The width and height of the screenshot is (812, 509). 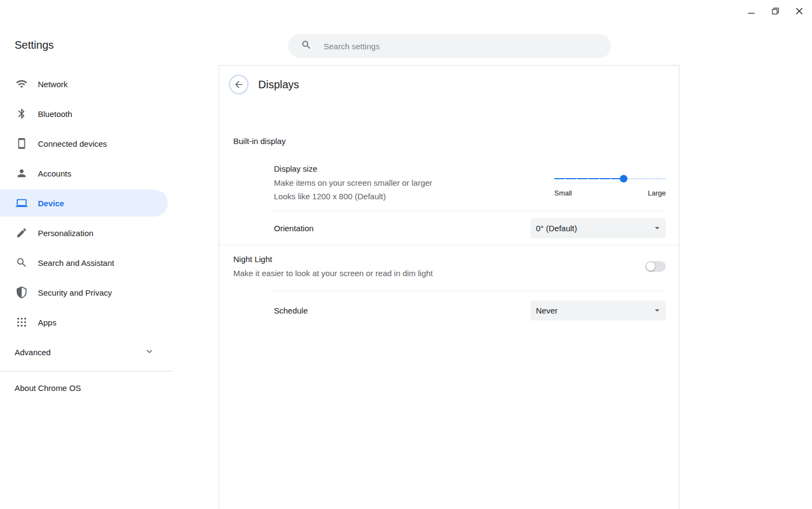 What do you see at coordinates (51, 204) in the screenshot?
I see `sidebar-item-label: Device` at bounding box center [51, 204].